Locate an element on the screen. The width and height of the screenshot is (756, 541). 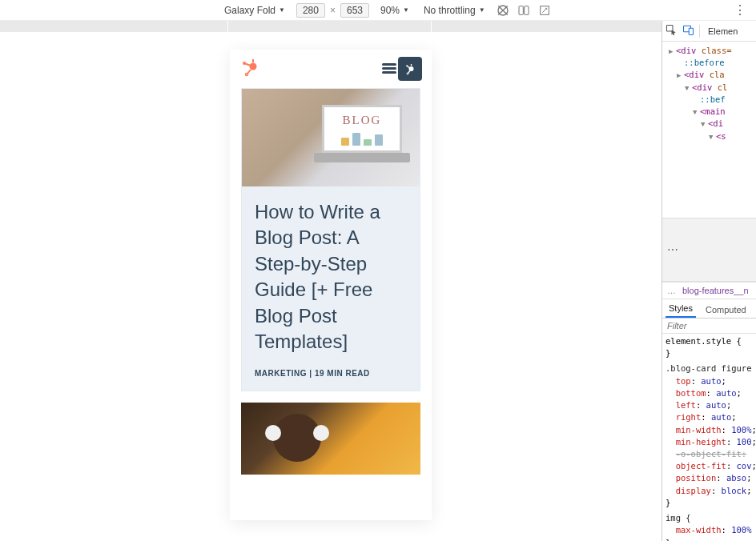
inspect-element-icon is located at coordinates (671, 30).